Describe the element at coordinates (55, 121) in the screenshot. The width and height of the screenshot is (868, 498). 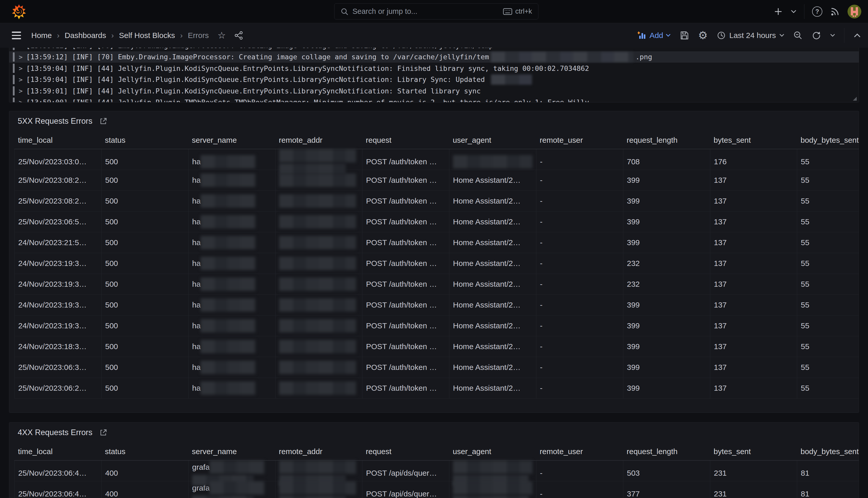
I see `panel-title: 5XX Requests Errors` at that location.